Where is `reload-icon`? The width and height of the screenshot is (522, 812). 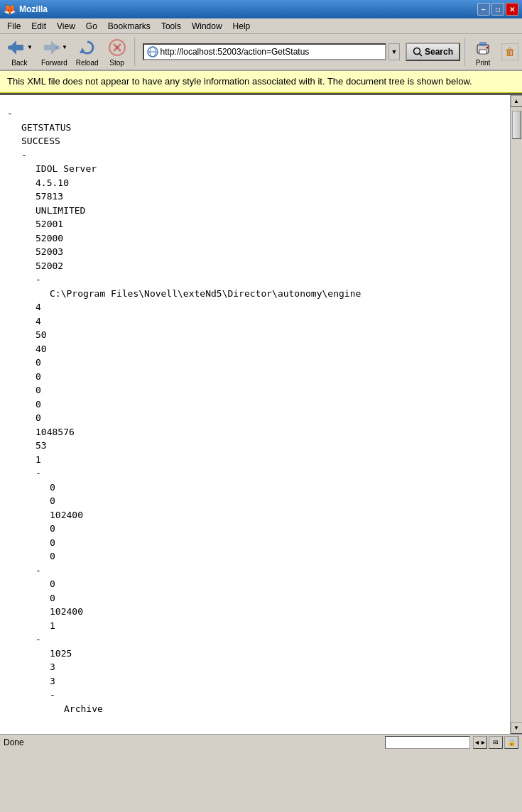 reload-icon is located at coordinates (87, 48).